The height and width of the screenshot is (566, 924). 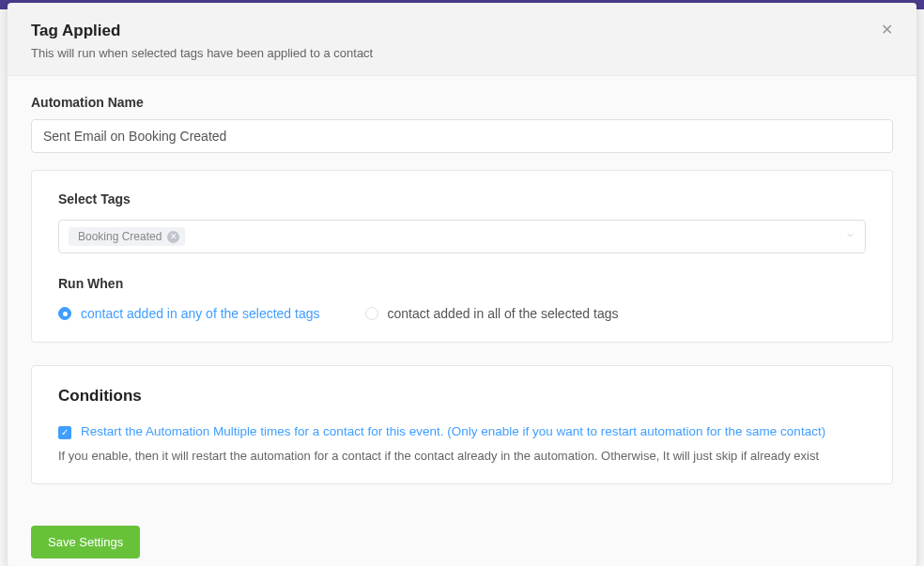 What do you see at coordinates (462, 432) in the screenshot?
I see `restart-checkbox-row: ✓ Restart the Automation Multiple times …` at bounding box center [462, 432].